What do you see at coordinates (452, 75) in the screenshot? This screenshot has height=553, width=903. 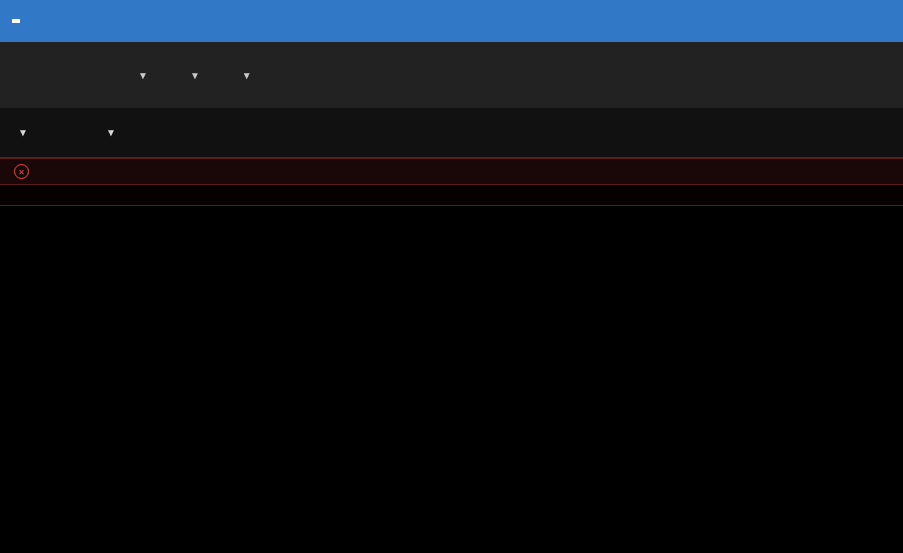 I see `sub-nav: ▼ ▼ ▼` at bounding box center [452, 75].